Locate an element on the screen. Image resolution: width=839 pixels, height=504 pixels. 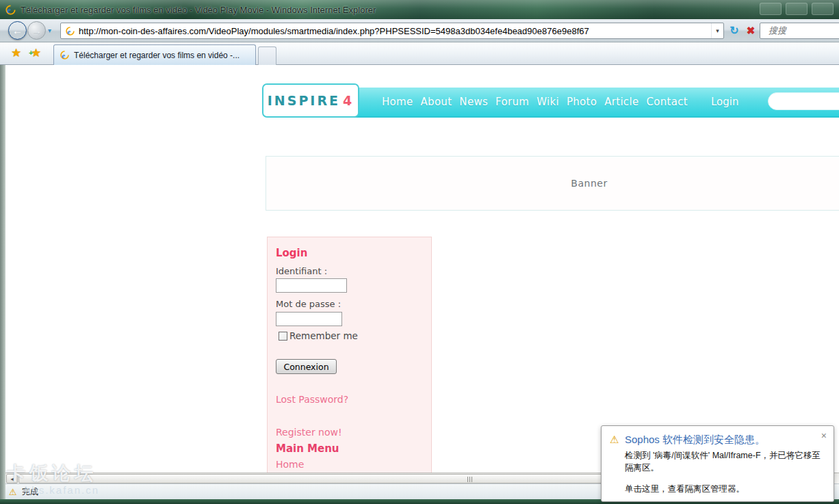
password-label: Mot de passe : is located at coordinates (308, 304).